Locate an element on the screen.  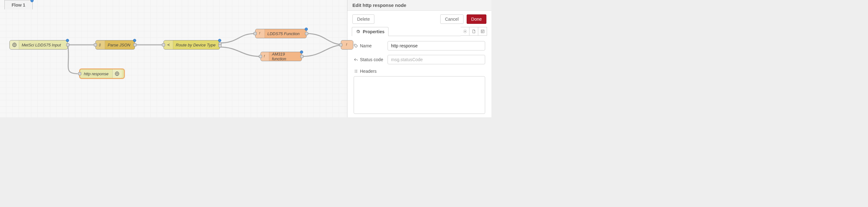
row-status-code: Status code is located at coordinates (420, 60).